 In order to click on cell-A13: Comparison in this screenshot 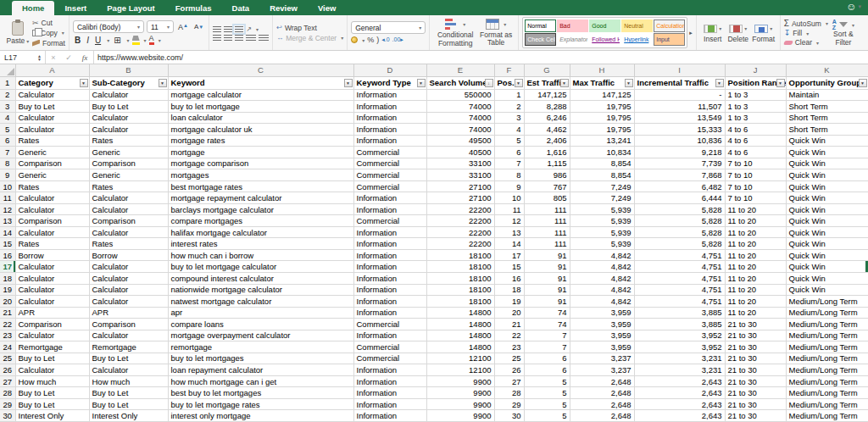, I will do `click(53, 221)`.